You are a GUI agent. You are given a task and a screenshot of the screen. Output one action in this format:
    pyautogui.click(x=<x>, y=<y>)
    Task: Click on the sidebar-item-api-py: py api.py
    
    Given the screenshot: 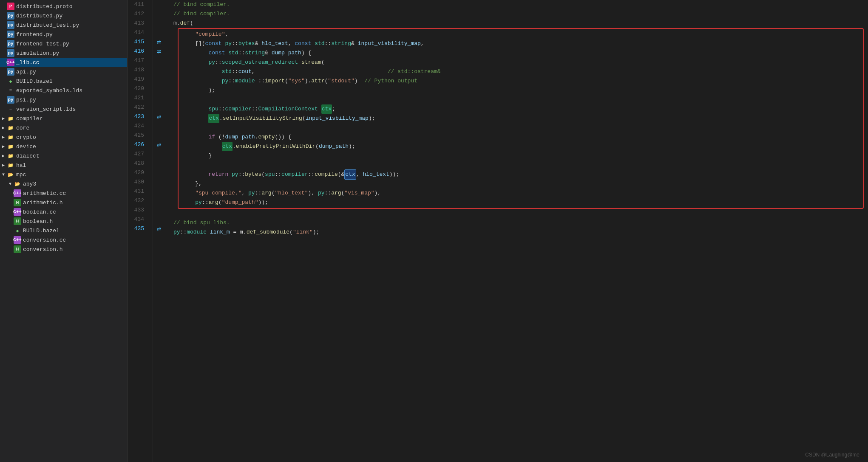 What is the action you would take?
    pyautogui.click(x=64, y=72)
    